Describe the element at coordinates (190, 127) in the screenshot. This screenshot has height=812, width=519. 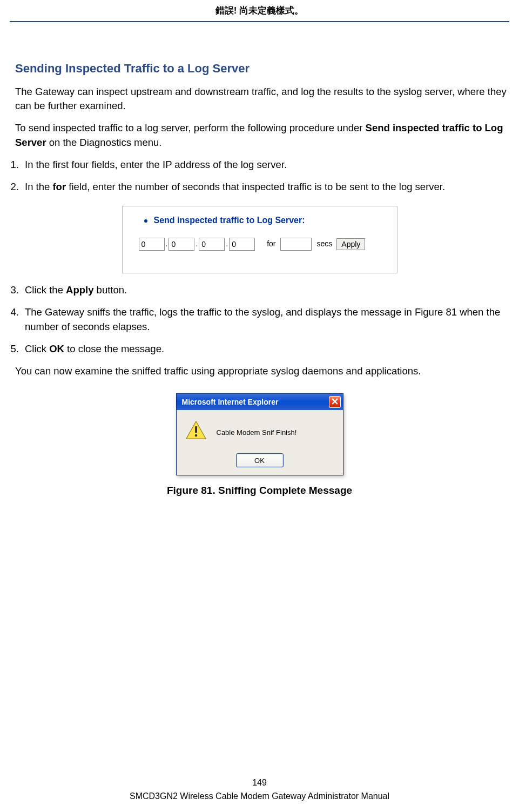
I see `intro-p2-a: To send inspected traffic to a log serve…` at that location.